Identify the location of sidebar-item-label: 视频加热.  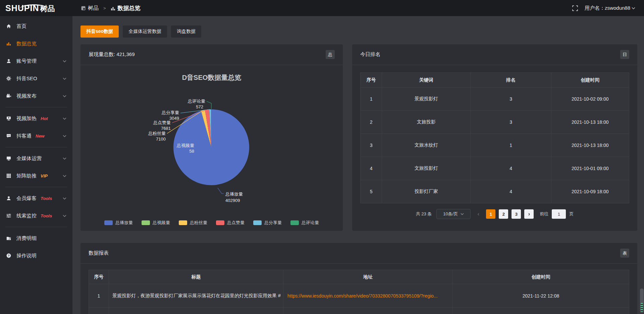
(26, 119).